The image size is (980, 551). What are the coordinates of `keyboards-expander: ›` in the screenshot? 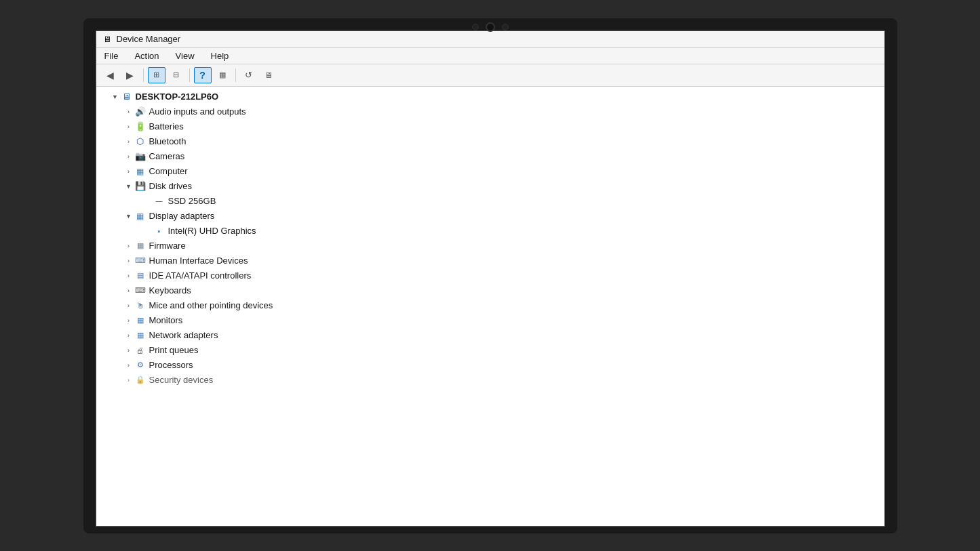 It's located at (129, 291).